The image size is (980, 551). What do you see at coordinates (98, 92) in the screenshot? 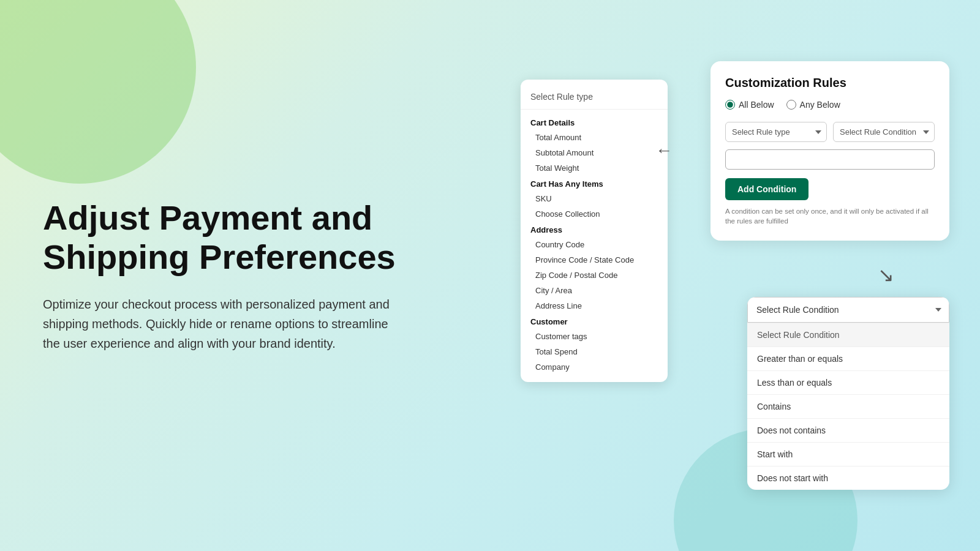
I see `blob-green-decoration` at bounding box center [98, 92].